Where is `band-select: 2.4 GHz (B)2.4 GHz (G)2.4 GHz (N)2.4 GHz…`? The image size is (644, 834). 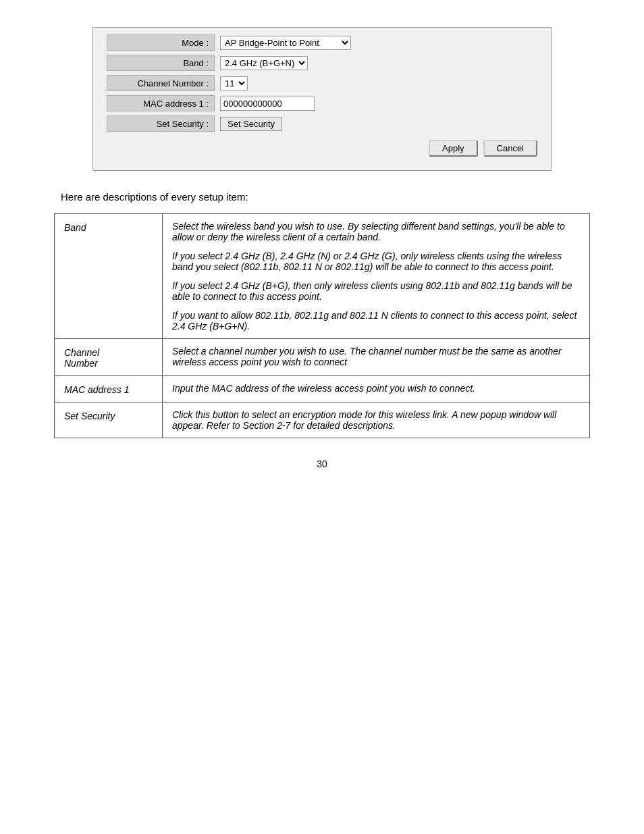
band-select: 2.4 GHz (B)2.4 GHz (G)2.4 GHz (N)2.4 GHz… is located at coordinates (264, 63).